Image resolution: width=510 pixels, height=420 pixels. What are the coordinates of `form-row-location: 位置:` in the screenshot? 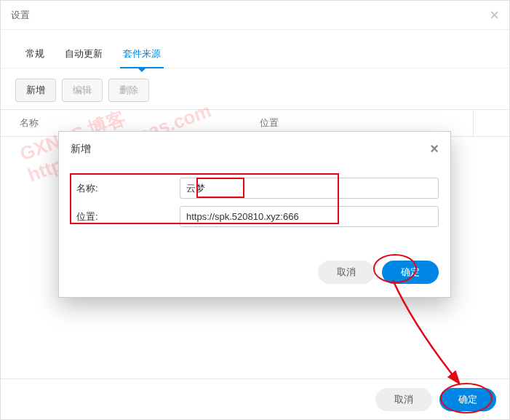 It's located at (255, 217).